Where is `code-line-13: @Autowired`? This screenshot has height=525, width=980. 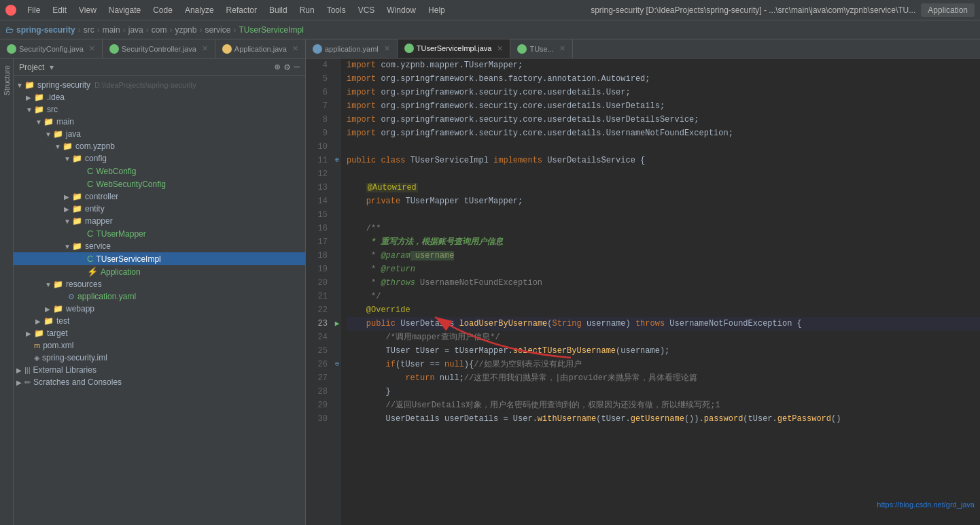 code-line-13: @Autowired is located at coordinates (663, 188).